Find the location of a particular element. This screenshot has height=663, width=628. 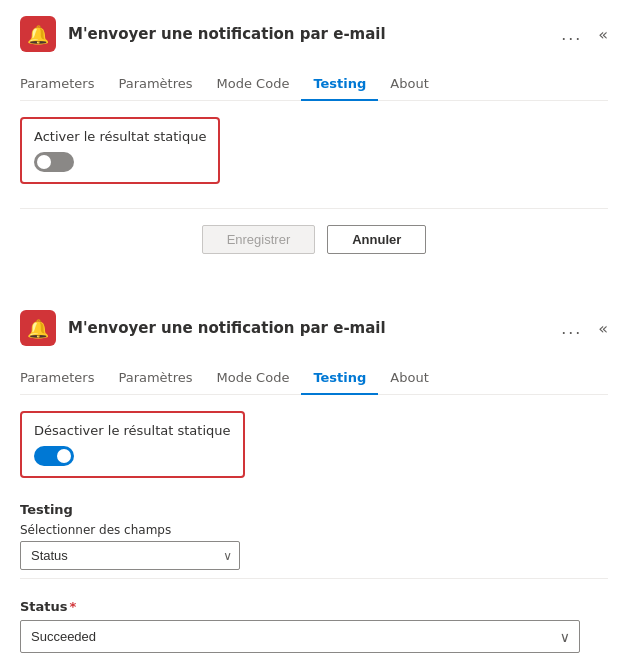

card-2-slider is located at coordinates (54, 456).